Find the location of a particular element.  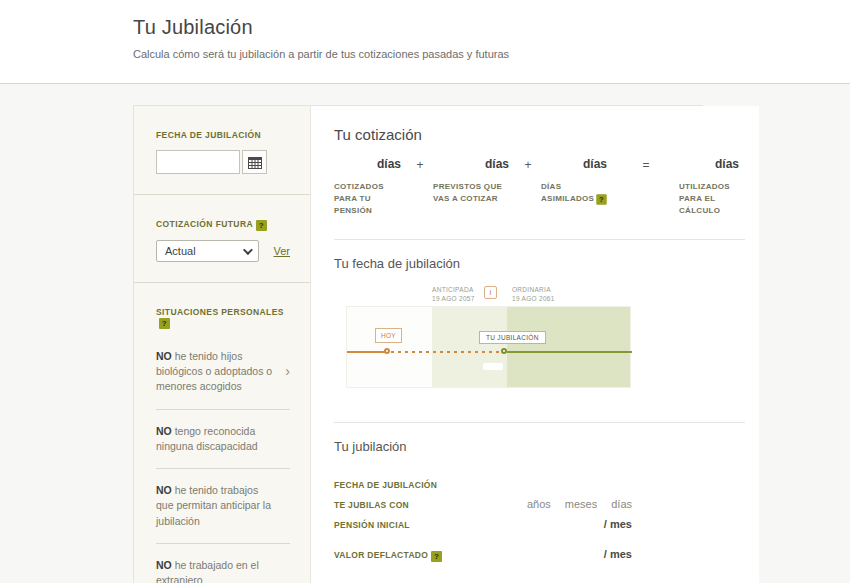

jubilacion-title: Tu jubilación is located at coordinates (540, 446).